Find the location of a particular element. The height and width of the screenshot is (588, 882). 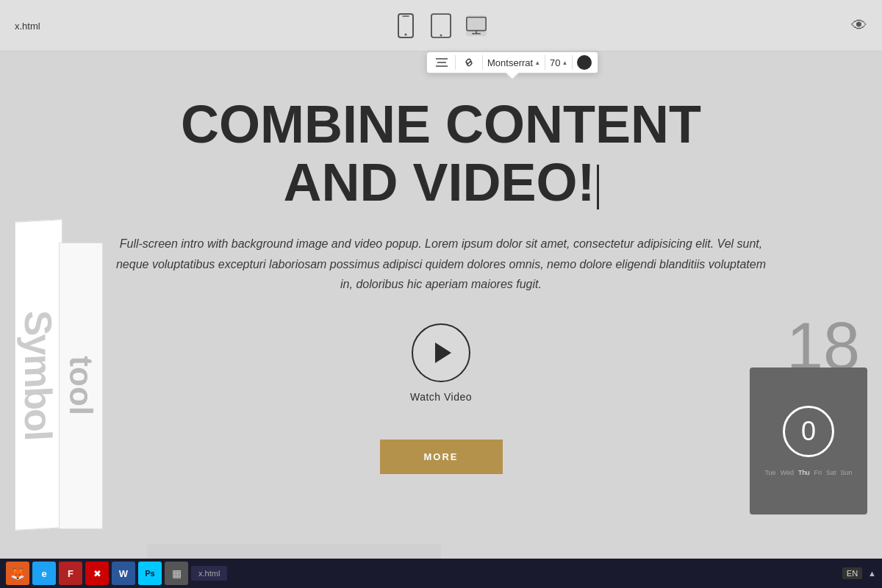

preview-eye-icon: 👁 is located at coordinates (859, 26).